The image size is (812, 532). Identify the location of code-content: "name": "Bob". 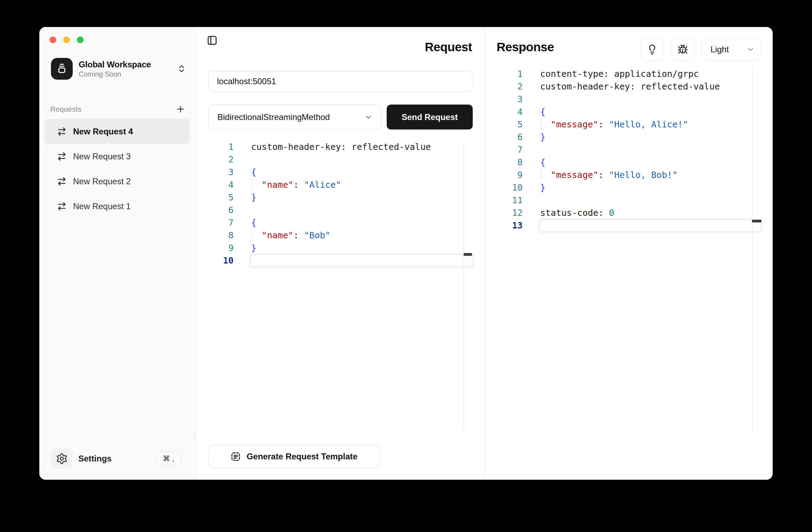
(291, 235).